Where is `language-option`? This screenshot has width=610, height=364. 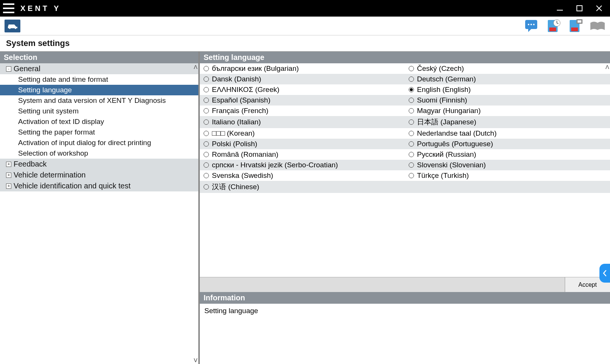
language-option is located at coordinates (507, 187).